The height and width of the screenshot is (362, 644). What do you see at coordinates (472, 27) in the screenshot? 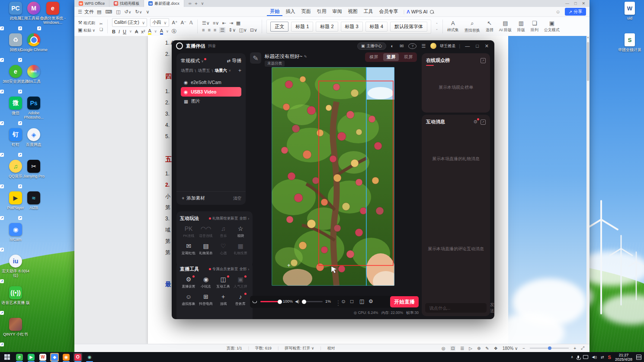
I see `ribbon-tool-button: ⌕ 查找替换` at bounding box center [472, 27].